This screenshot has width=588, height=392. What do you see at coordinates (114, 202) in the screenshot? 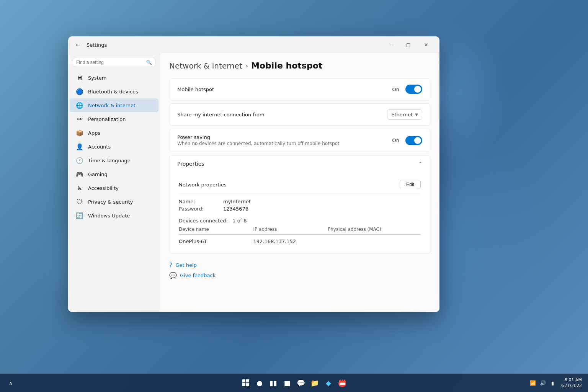
I see `sidebar-item-privacy: 🛡 Privacy & security` at bounding box center [114, 202].